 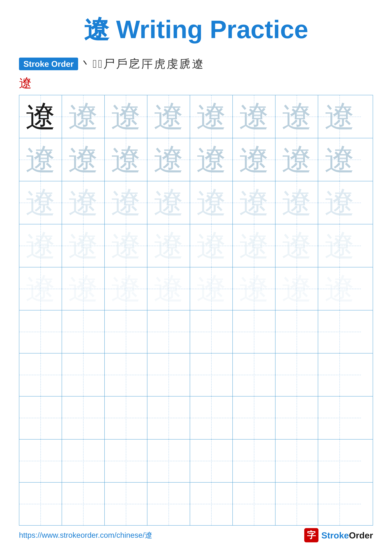 What do you see at coordinates (196, 289) in the screenshot?
I see `grid-row-5: 遼 遼 遼 遼 遼 遼 遼 遼` at bounding box center [196, 289].